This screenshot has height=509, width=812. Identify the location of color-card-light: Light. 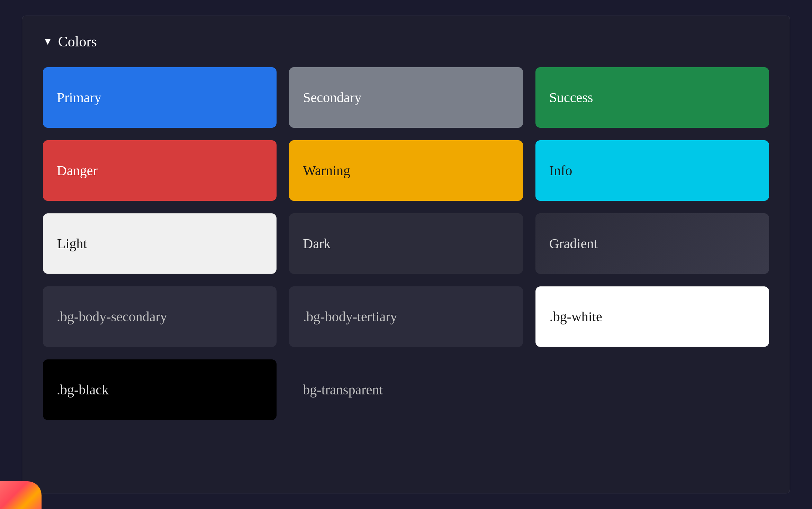
(160, 244).